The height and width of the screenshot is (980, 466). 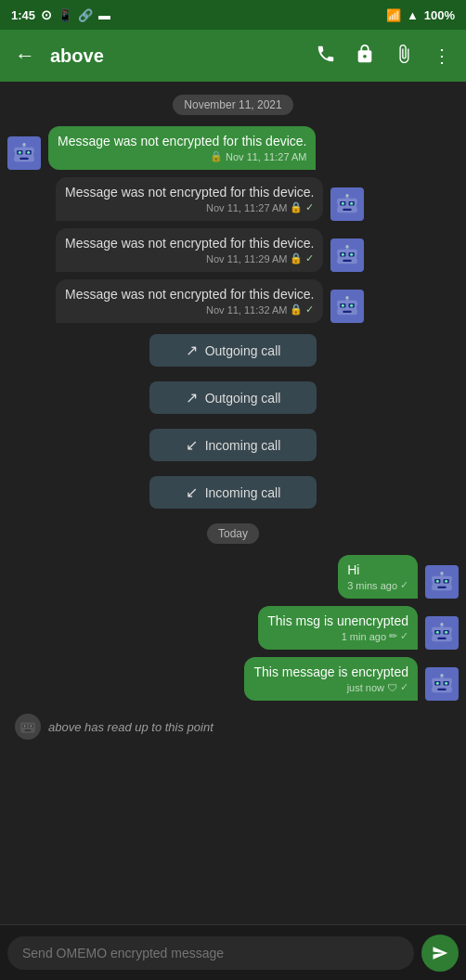 What do you see at coordinates (233, 577) in the screenshot?
I see `today-message-row-1: Hi 3 mins ago ✓` at bounding box center [233, 577].